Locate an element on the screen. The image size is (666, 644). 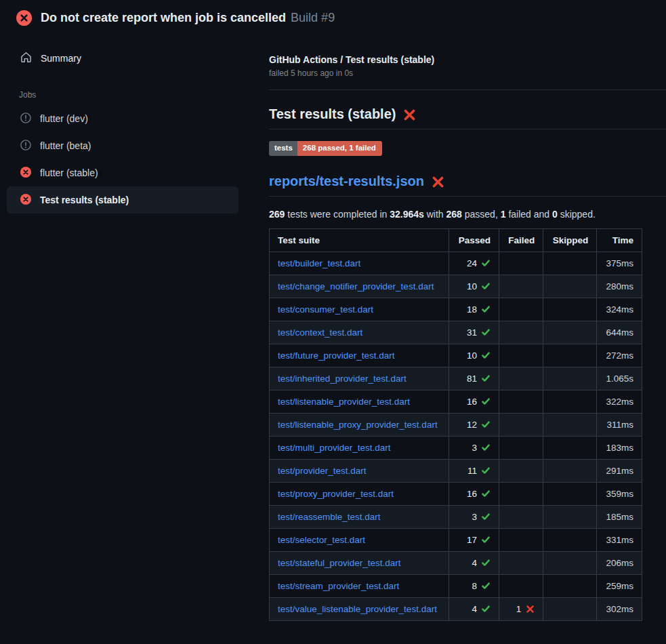
report-title-link: reports/test-results.json is located at coordinates (347, 182).